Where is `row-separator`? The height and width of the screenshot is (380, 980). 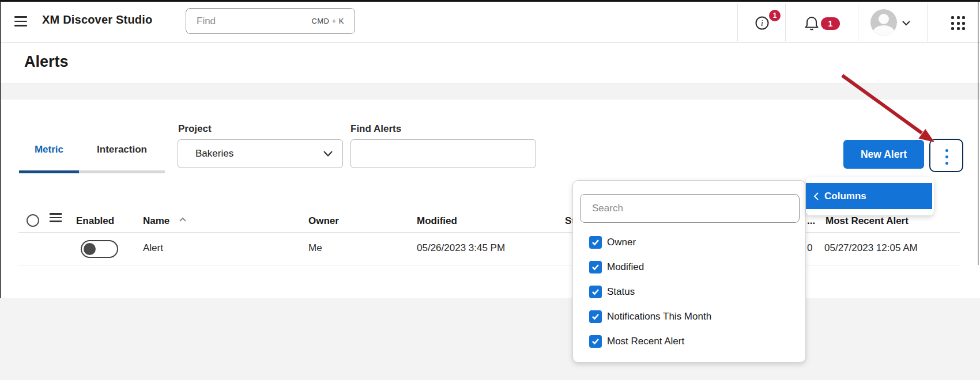
row-separator is located at coordinates (489, 265).